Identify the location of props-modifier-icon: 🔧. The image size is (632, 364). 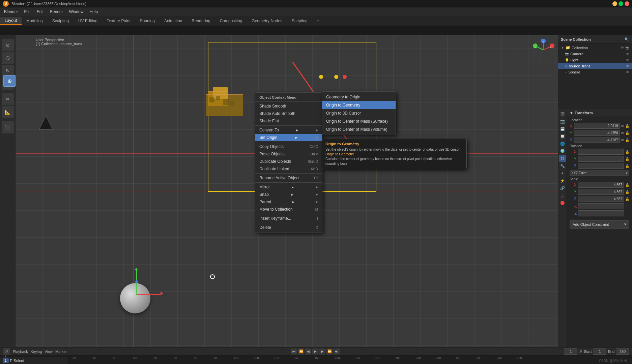
(563, 166).